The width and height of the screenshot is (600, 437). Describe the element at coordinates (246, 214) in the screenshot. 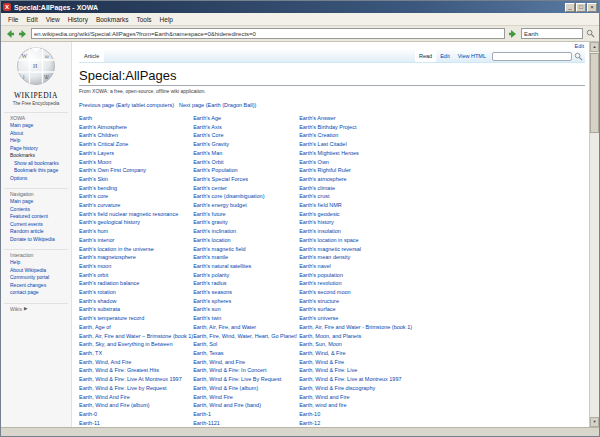

I see `page-link: Earth's future` at that location.